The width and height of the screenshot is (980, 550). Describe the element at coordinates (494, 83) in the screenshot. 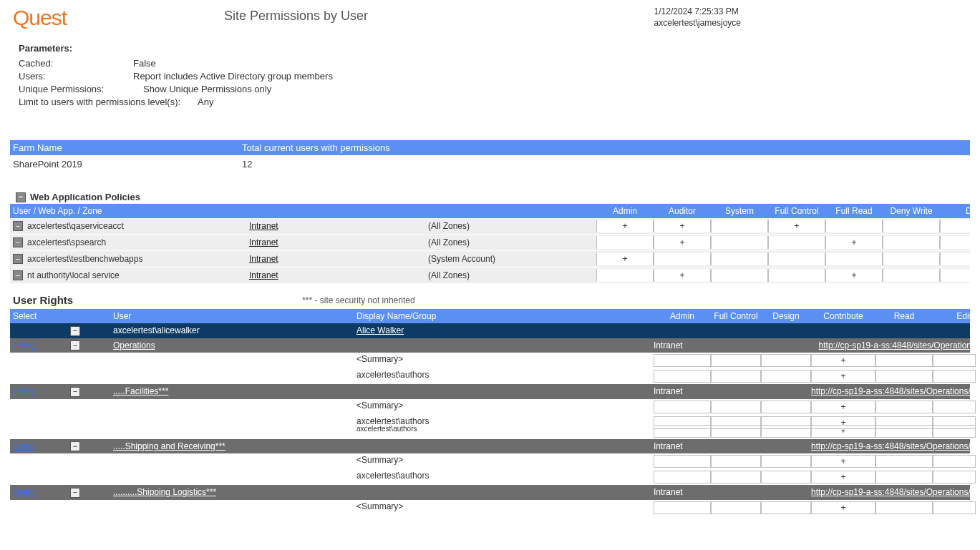

I see `parameters-block: Cached:False Users:Report includes Activ…` at that location.